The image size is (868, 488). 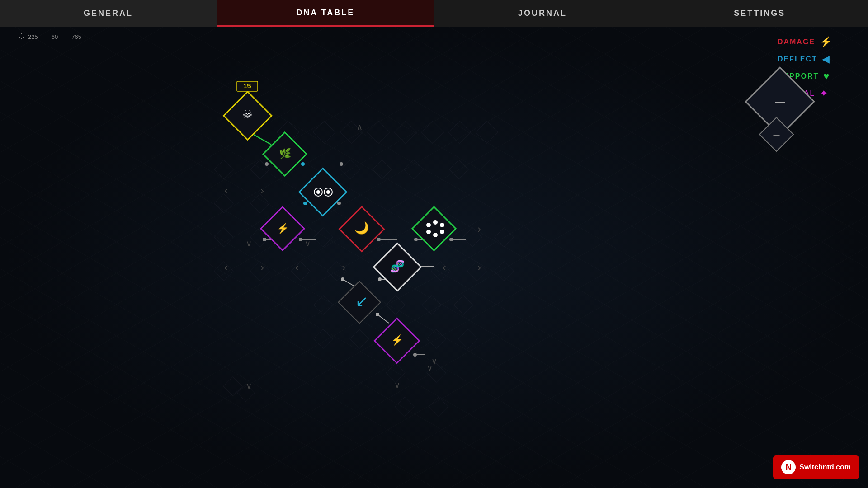 I want to click on preview-icon-2: —, so click(x=777, y=135).